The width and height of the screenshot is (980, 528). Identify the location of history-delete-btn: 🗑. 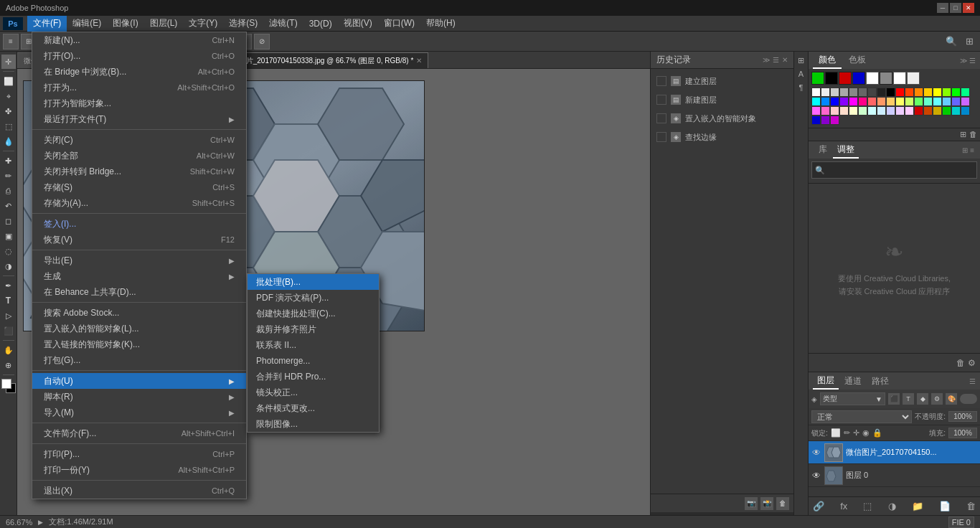
(783, 504).